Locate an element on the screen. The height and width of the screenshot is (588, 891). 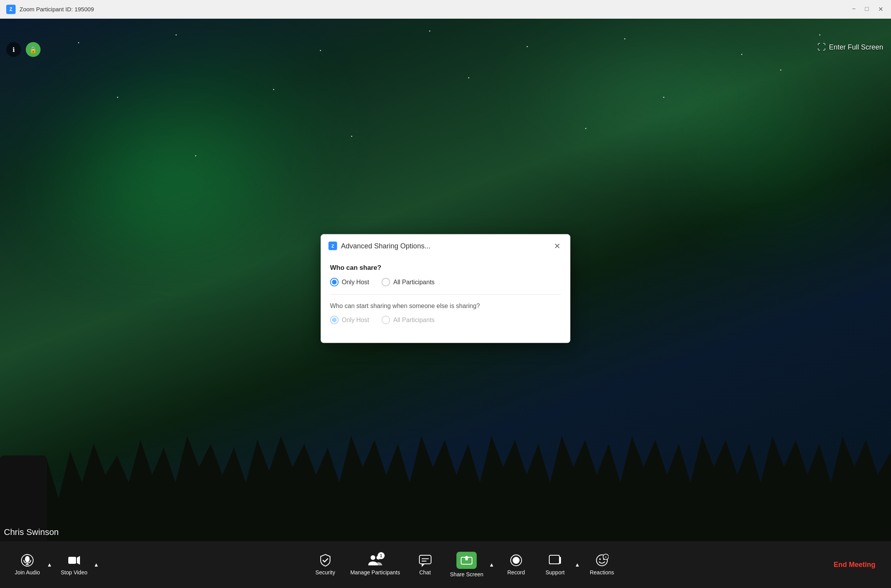
dialog-close-button: ✕ is located at coordinates (557, 246).